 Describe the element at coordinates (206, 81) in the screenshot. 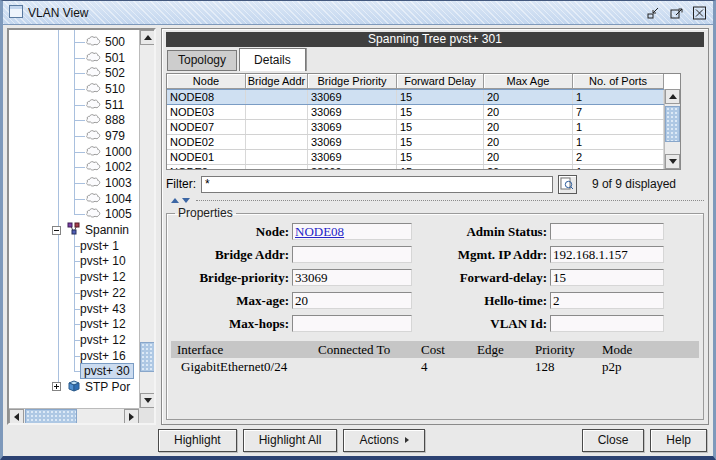

I see `column-header: Node` at that location.